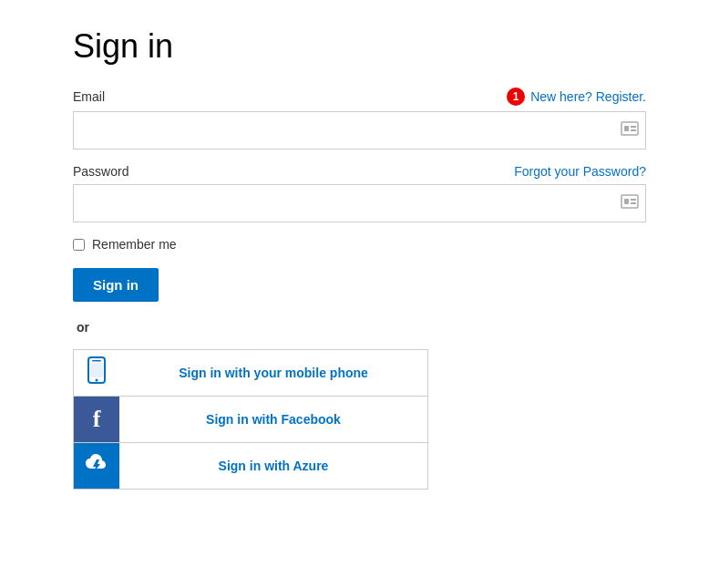 The image size is (719, 588). Describe the element at coordinates (589, 97) in the screenshot. I see `register-link: New here? Register.` at that location.